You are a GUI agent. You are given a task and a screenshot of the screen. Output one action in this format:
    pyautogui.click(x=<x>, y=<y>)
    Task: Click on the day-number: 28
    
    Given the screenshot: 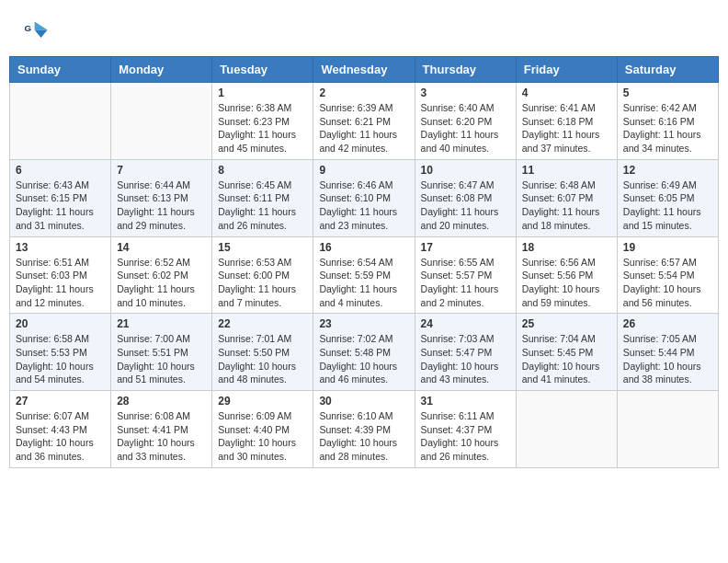 What is the action you would take?
    pyautogui.click(x=162, y=401)
    